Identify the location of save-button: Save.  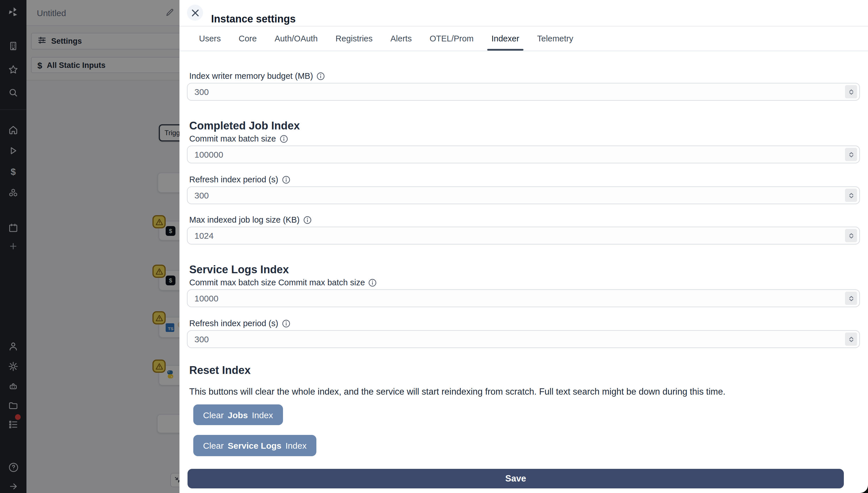
(516, 479).